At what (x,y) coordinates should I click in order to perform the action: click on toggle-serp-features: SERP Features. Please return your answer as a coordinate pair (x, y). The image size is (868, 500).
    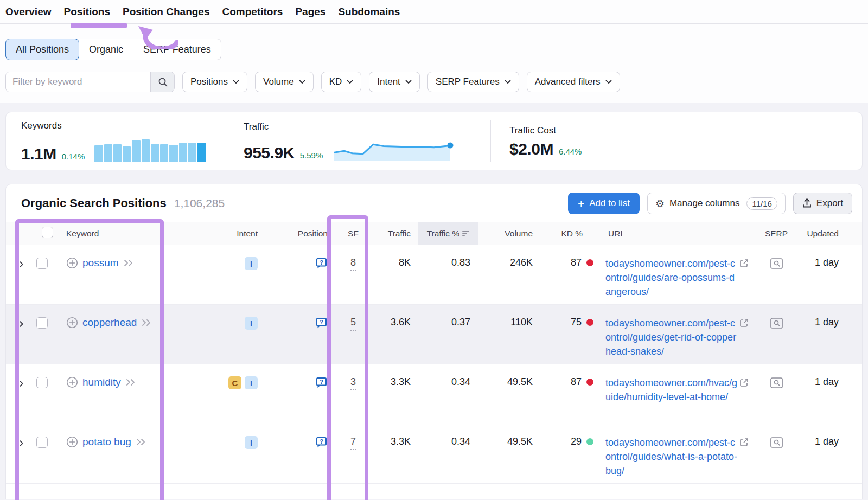
    Looking at the image, I should click on (177, 49).